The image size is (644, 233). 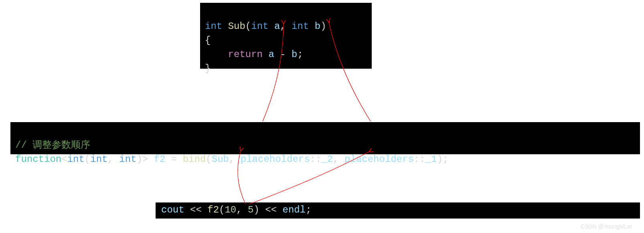 I want to click on scope2: ::, so click(x=419, y=159).